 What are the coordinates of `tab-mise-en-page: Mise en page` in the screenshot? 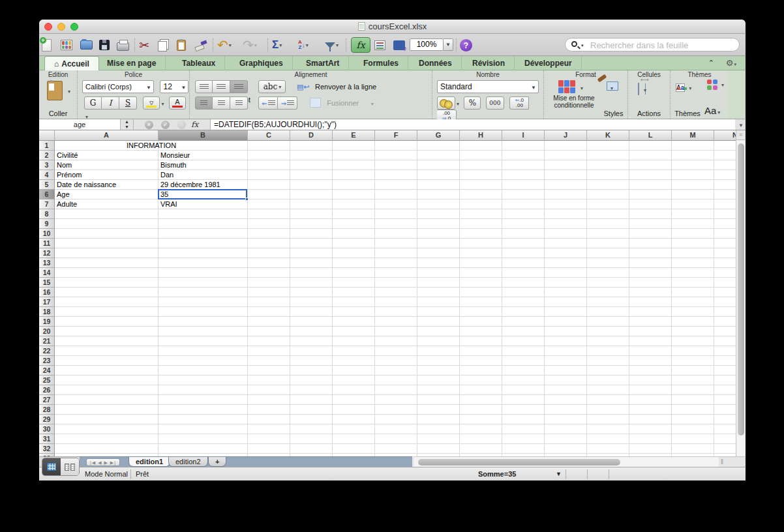 It's located at (132, 63).